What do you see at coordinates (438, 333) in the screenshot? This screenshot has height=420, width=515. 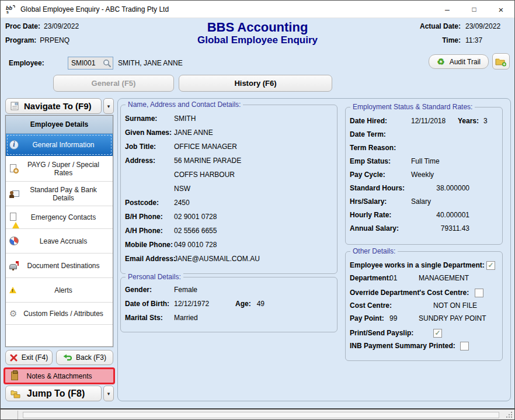 I see `print-send-payslip-checkbox: ✓` at bounding box center [438, 333].